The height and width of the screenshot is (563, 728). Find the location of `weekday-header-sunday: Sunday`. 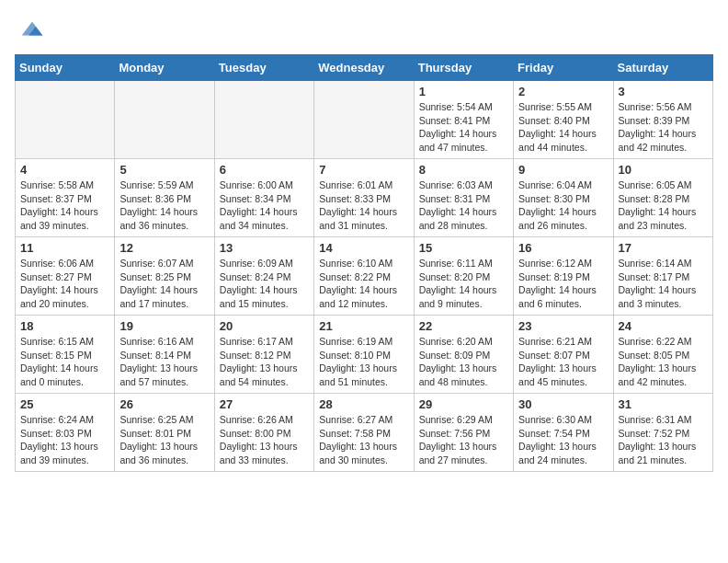

weekday-header-sunday: Sunday is located at coordinates (65, 68).